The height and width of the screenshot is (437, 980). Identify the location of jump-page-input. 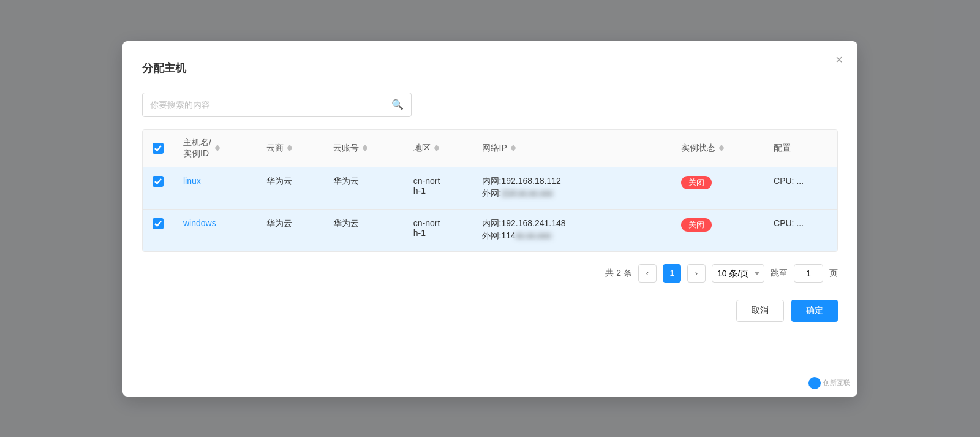
(809, 273).